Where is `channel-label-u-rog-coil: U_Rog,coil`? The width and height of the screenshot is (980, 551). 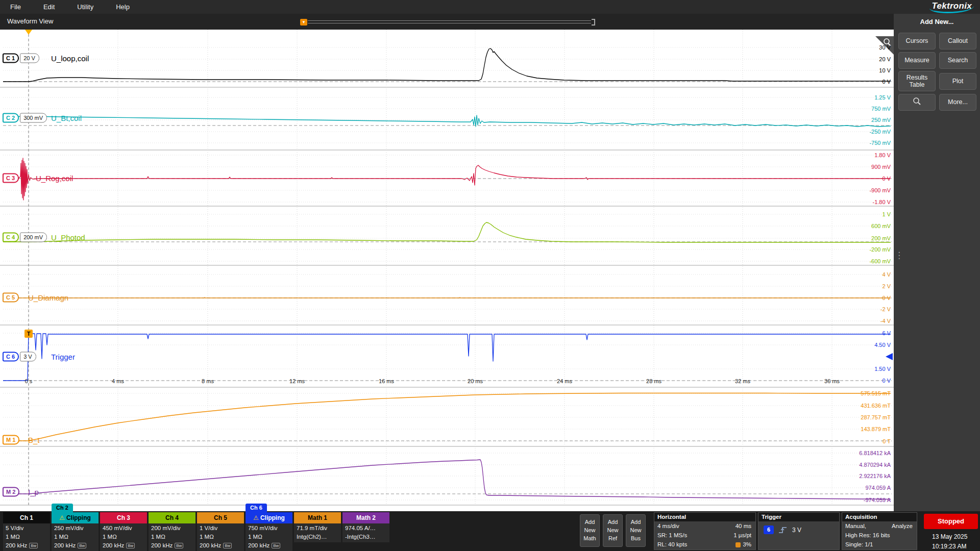
channel-label-u-rog-coil: U_Rog,coil is located at coordinates (54, 179).